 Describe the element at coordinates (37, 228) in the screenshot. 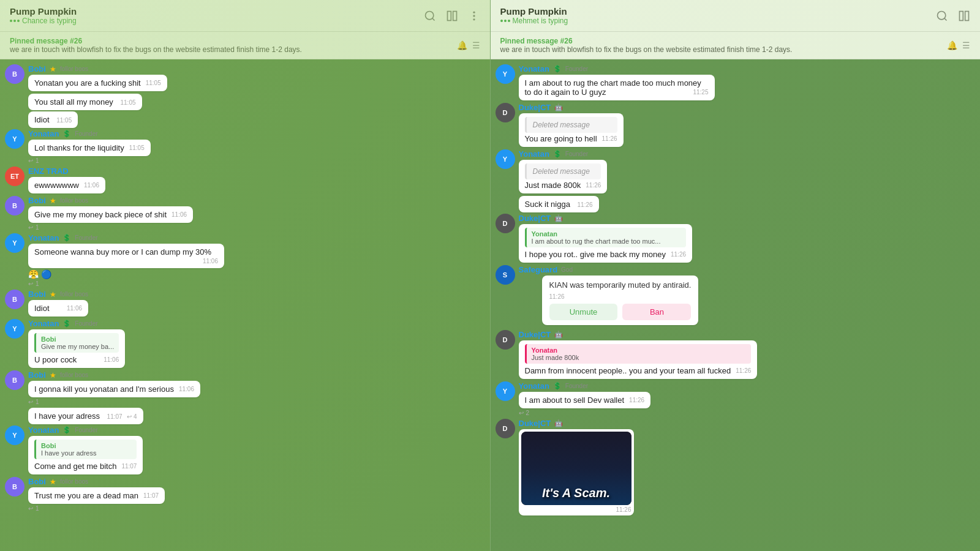

I see `reply-count: 1` at that location.